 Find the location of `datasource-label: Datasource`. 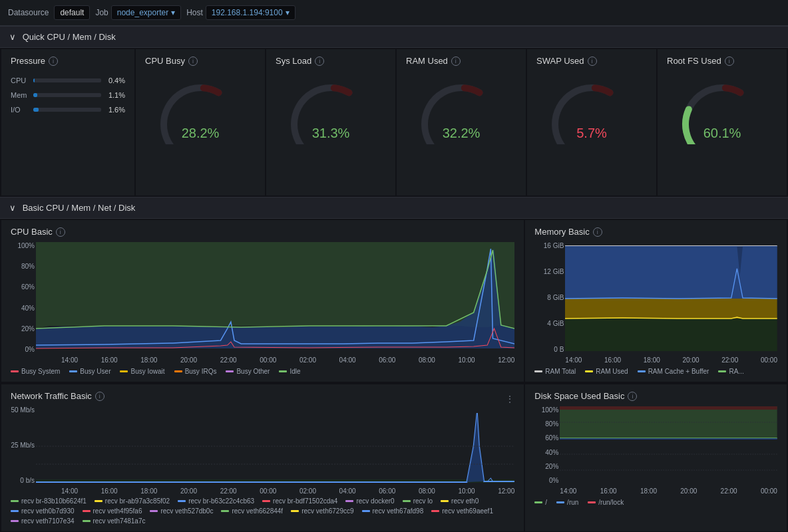

datasource-label: Datasource is located at coordinates (28, 13).